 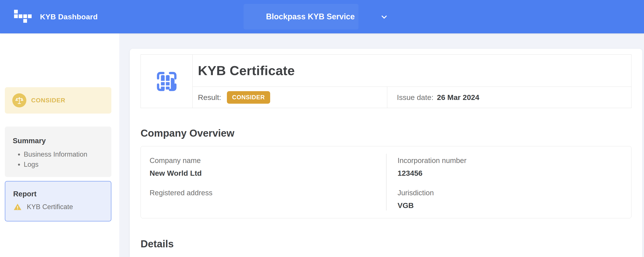 I want to click on details-heading: Details, so click(x=386, y=244).